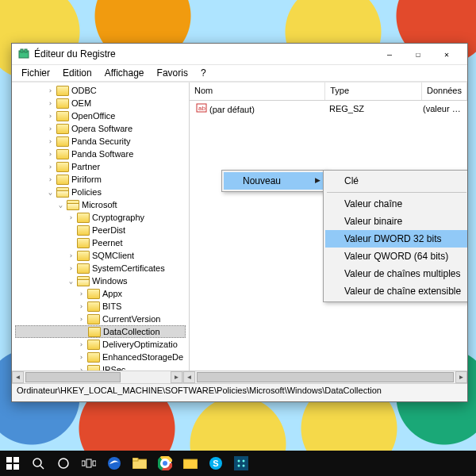  I want to click on list-row: ab(par défaut)REG_SZ(valeur non définie), so click(328, 109).